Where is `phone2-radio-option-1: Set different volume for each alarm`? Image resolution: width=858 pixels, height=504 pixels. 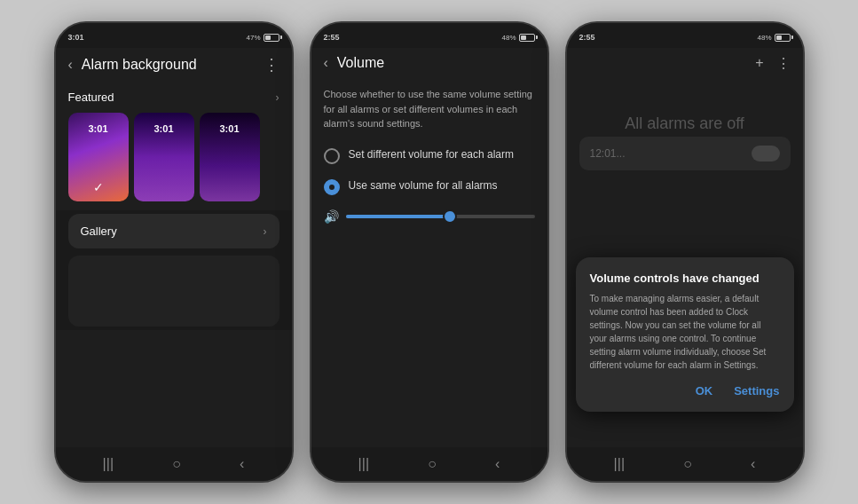 phone2-radio-option-1: Set different volume for each alarm is located at coordinates (429, 156).